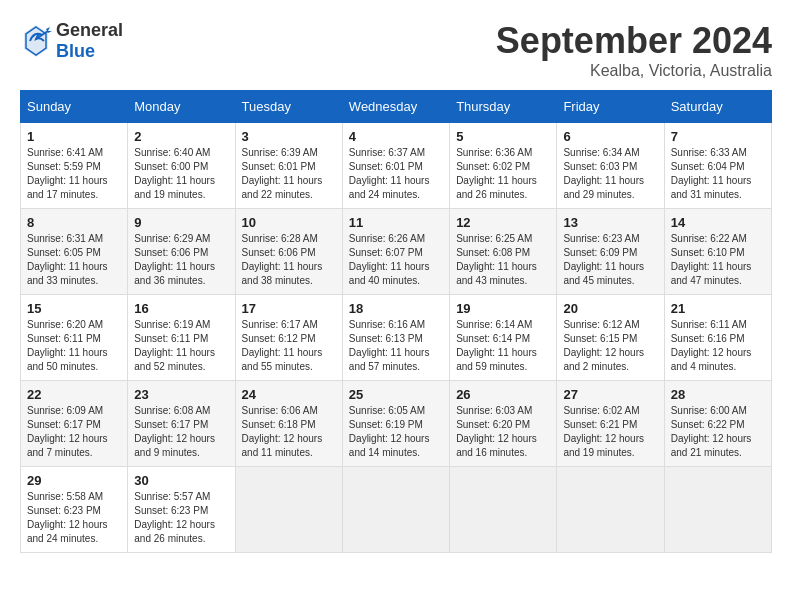 This screenshot has height=612, width=792. Describe the element at coordinates (74, 252) in the screenshot. I see `table-row: 8Sunrise: 6:31 AMSunset: 6:05 PMDaylight…` at that location.